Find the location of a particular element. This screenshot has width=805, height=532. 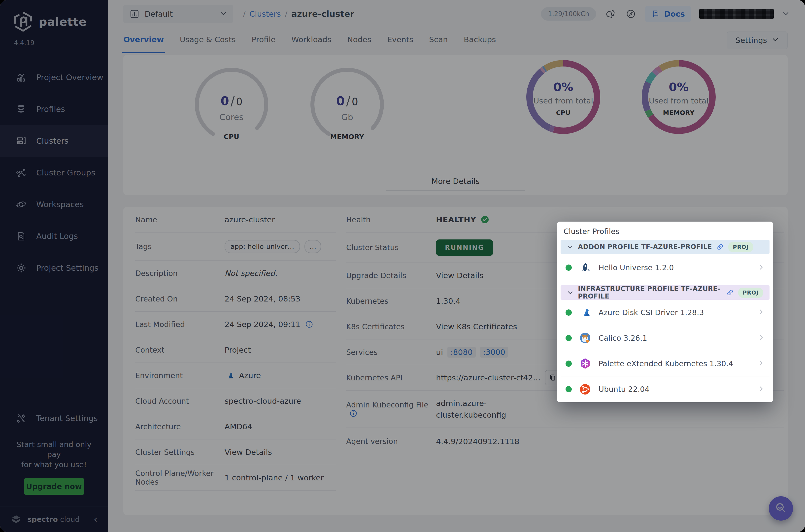

addon-profile-header: ADDON PROFILE TF-AZURE-PROFILE PROJ is located at coordinates (665, 247).